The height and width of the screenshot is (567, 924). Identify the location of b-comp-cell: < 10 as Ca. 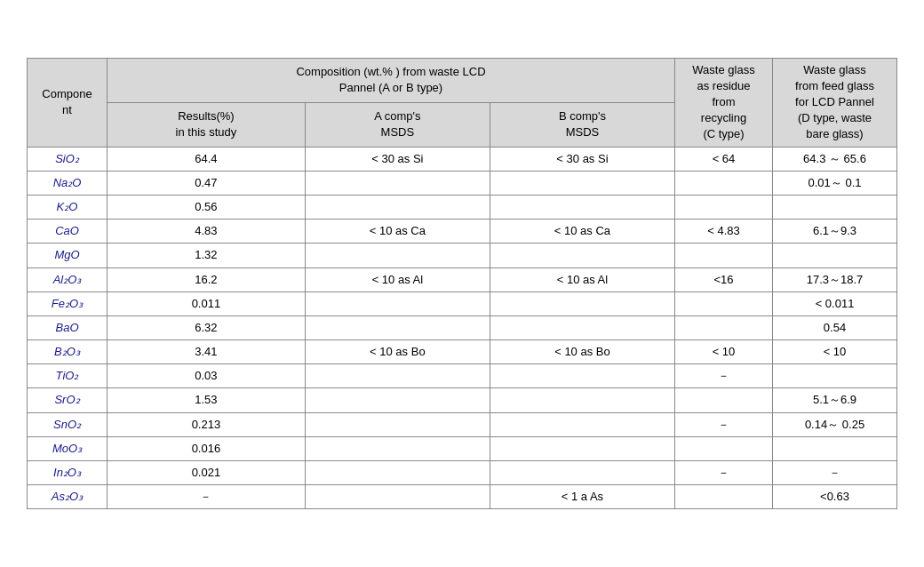
(582, 231).